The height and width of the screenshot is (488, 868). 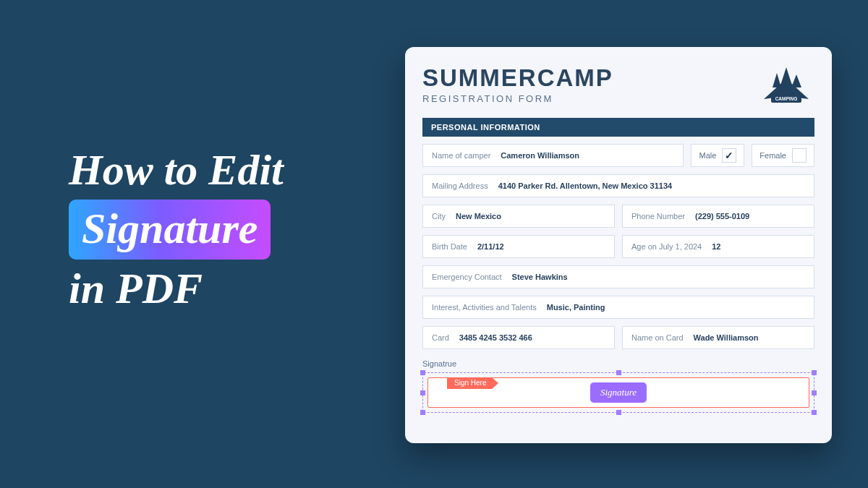 What do you see at coordinates (618, 393) in the screenshot?
I see `signature-selection-box: Sign Here Signature` at bounding box center [618, 393].